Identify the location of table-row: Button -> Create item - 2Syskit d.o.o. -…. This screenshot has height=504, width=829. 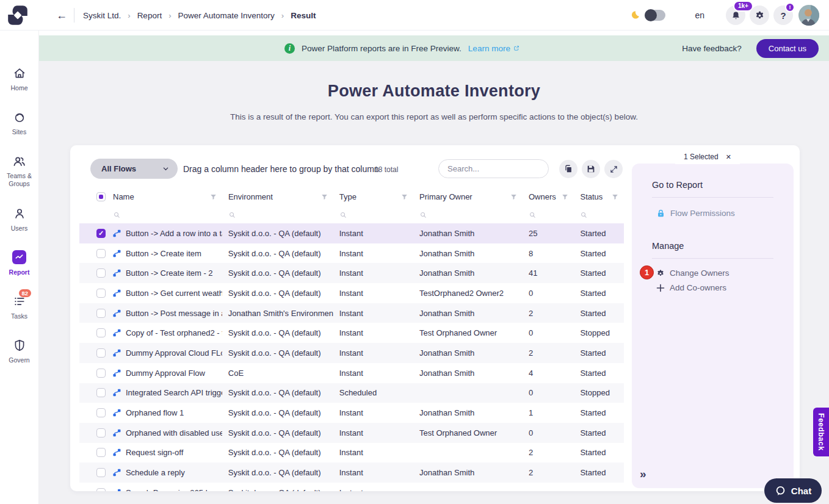
(352, 273).